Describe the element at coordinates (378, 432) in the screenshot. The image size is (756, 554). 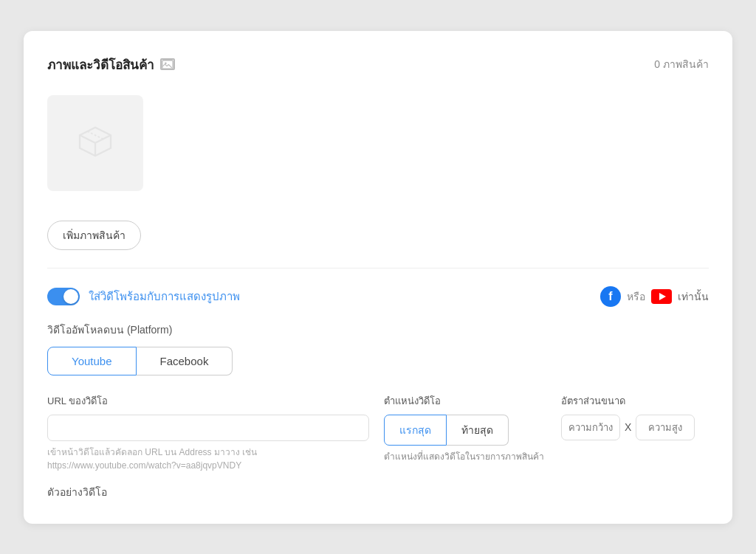
I see `form-row: URL ของวิดีโอ เข้าหน้าวิดีโอแล้วคัดลอก U…` at that location.